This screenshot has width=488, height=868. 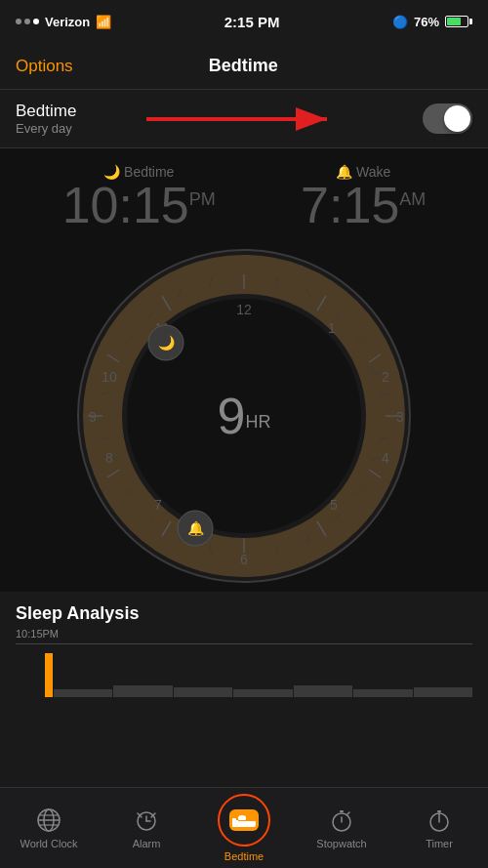 What do you see at coordinates (93, 417) in the screenshot?
I see `svg-text: 9` at bounding box center [93, 417].